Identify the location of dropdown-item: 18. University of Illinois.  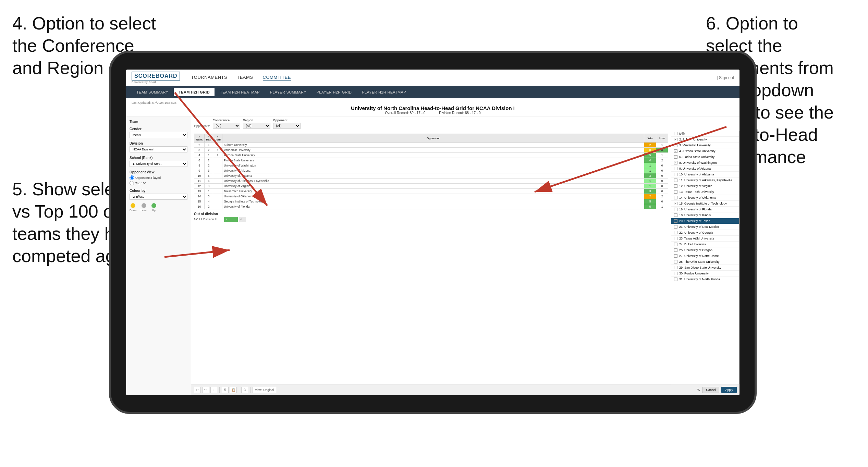
(705, 215).